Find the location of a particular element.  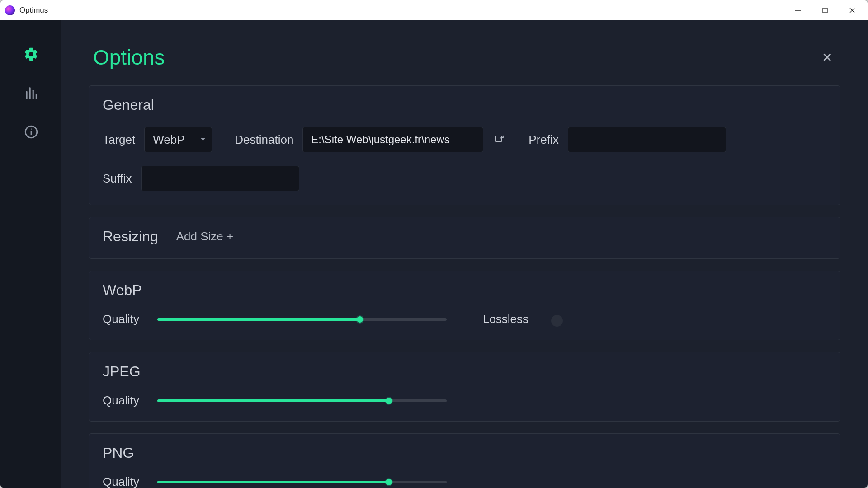

add-size-button: Add Size + is located at coordinates (205, 237).